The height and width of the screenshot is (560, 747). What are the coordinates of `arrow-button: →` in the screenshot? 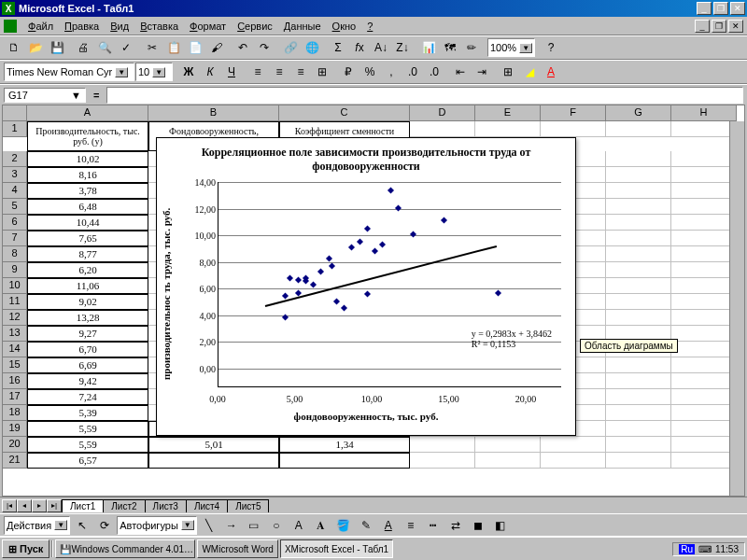 It's located at (232, 525).